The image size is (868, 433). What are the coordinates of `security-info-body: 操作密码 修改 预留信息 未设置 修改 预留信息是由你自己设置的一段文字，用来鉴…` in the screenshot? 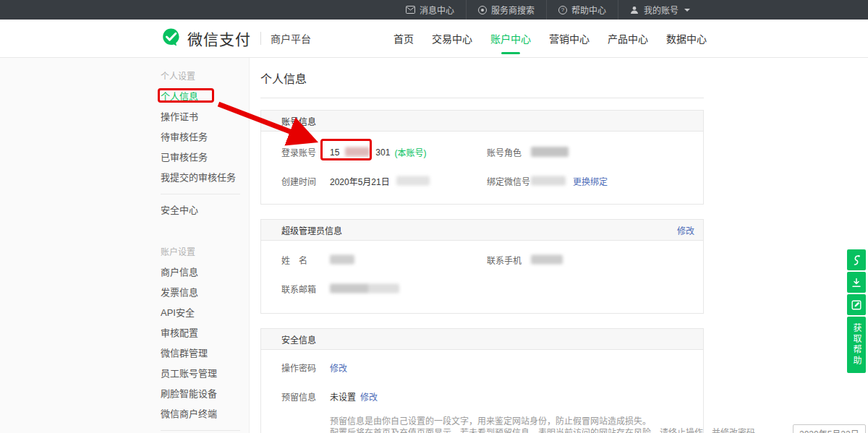 It's located at (482, 392).